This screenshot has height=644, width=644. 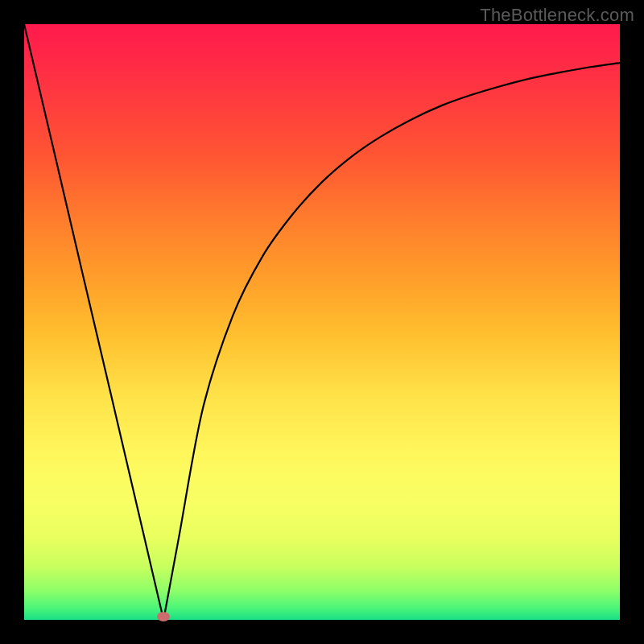 What do you see at coordinates (163, 617) in the screenshot?
I see `min-marker` at bounding box center [163, 617].